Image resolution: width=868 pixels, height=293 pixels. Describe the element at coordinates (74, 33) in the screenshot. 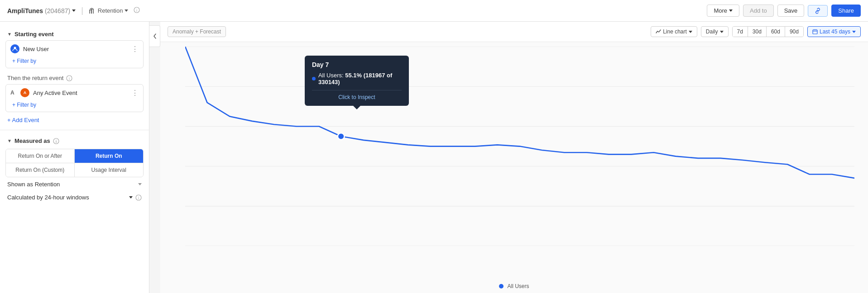

I see `starting-event-section-header: ▼ Starting event` at that location.